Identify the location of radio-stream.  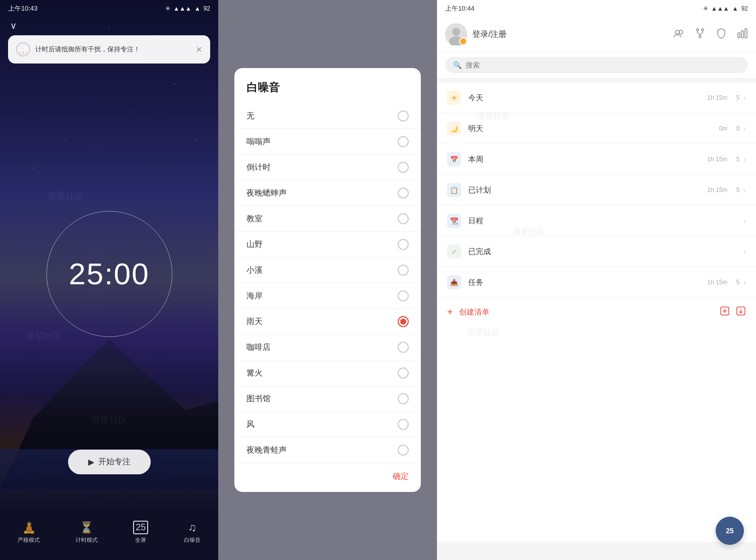
(403, 270).